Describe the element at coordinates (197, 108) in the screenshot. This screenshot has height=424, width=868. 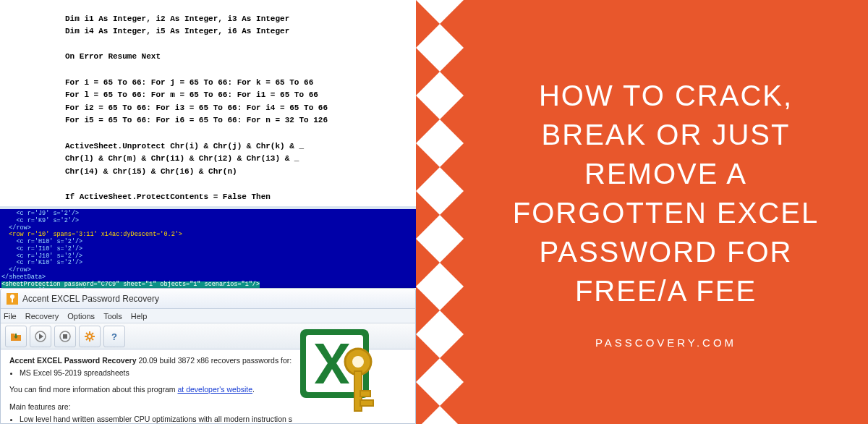
I see `code-line: For i2 = 65 To 66: For i3 = 65 To 66` at that location.